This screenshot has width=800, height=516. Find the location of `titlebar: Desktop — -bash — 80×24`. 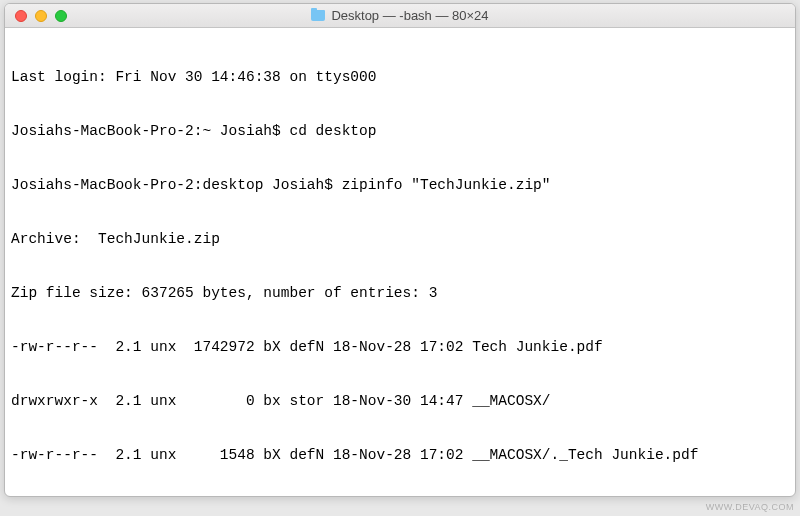

titlebar: Desktop — -bash — 80×24 is located at coordinates (400, 16).